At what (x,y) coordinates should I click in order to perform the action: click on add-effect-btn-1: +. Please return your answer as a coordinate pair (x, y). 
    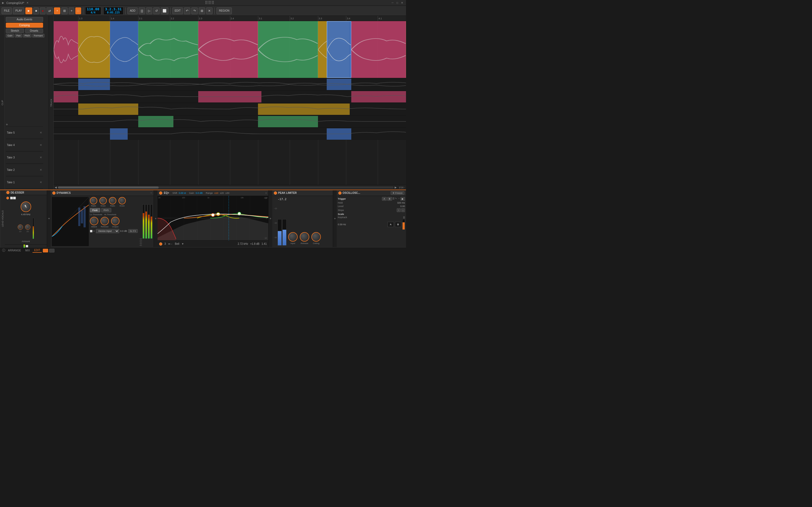
    Looking at the image, I should click on (49, 219).